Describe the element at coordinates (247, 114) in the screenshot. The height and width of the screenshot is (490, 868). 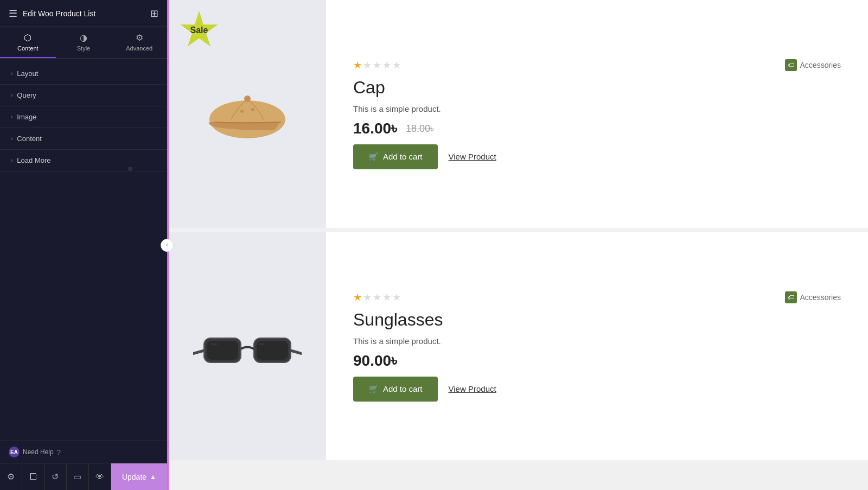
I see `product-image-area-cap: Sale` at that location.